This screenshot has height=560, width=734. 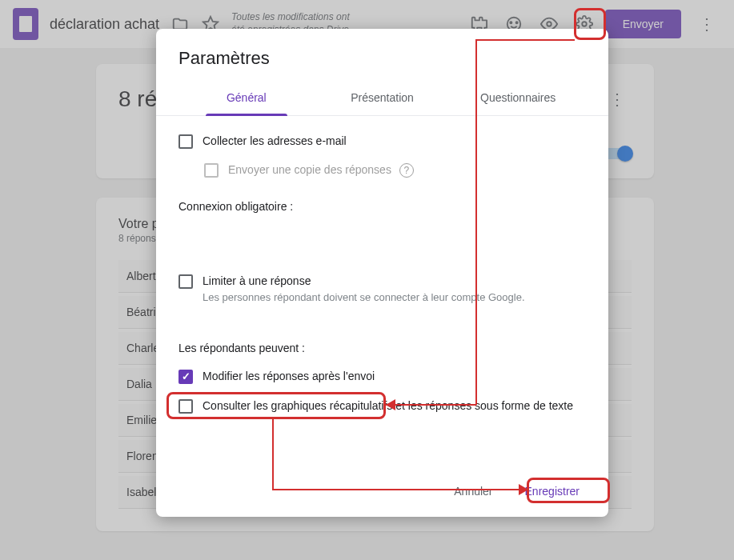 What do you see at coordinates (383, 206) in the screenshot?
I see `section-login-title: Connexion obligatoire :` at bounding box center [383, 206].